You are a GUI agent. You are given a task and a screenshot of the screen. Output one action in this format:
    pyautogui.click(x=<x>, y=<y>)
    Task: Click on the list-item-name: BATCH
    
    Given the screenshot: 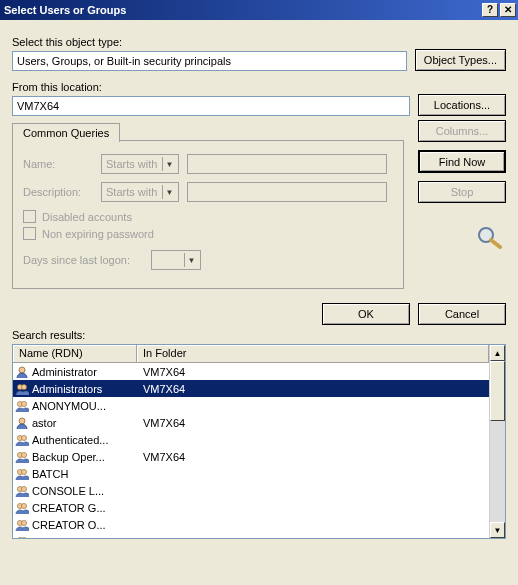 What is the action you would take?
    pyautogui.click(x=50, y=474)
    